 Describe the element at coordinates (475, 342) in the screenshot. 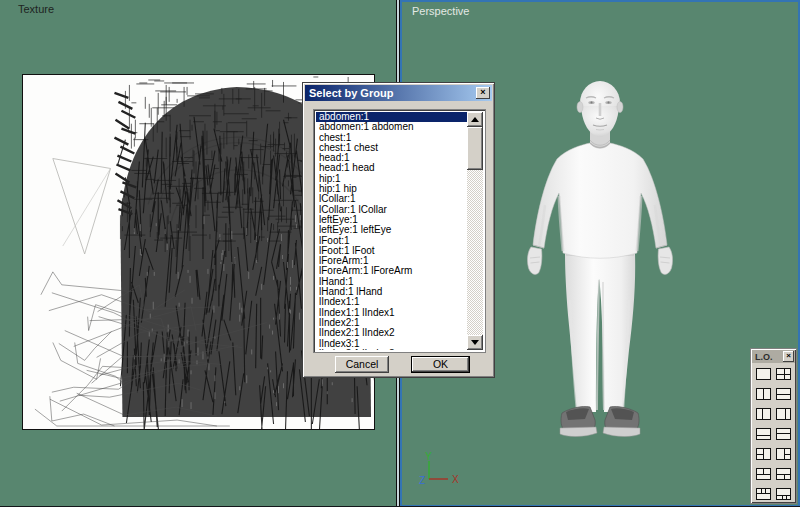

I see `scroll-down-icon` at that location.